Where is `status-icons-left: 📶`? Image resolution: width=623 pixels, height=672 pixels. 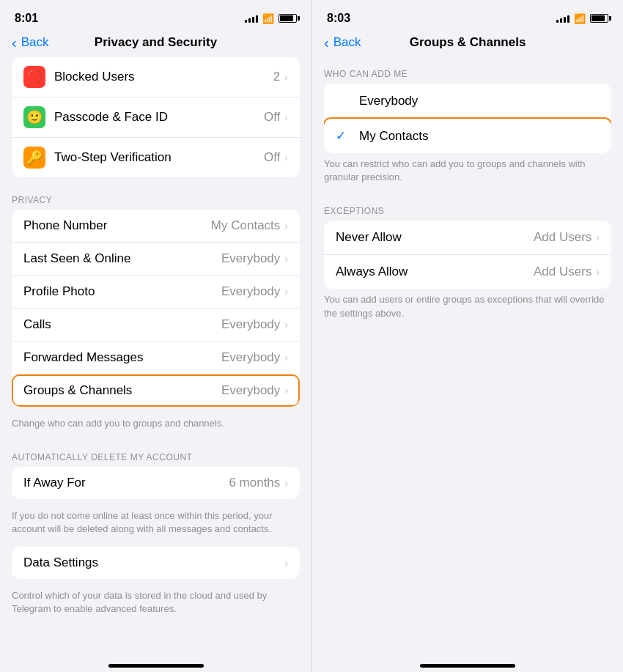 status-icons-left: 📶 is located at coordinates (271, 19).